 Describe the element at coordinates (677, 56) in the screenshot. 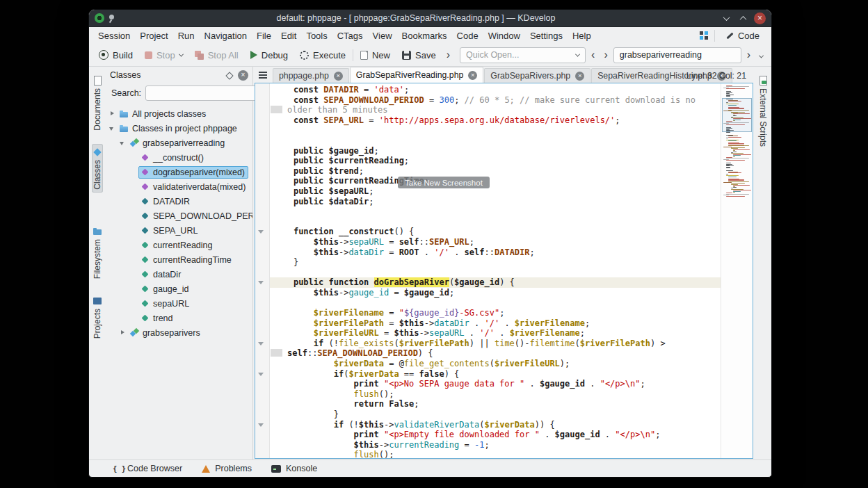

I see `search-input` at that location.